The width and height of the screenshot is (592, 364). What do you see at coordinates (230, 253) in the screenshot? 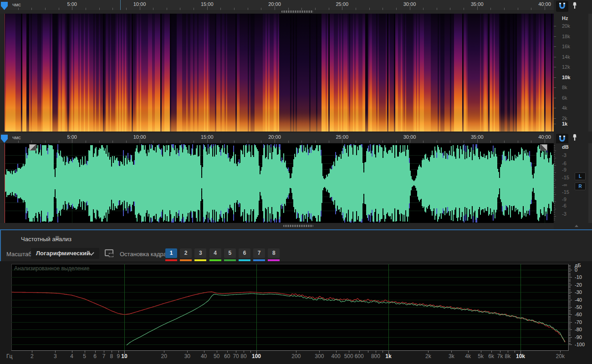
I see `hold-frame-button-5: 5` at bounding box center [230, 253].